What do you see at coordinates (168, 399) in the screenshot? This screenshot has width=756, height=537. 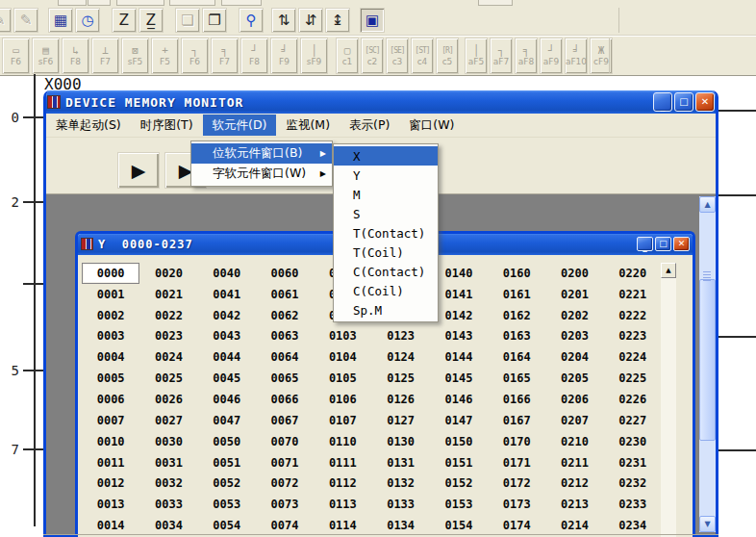 I see `grid-cell-0026: 0026` at bounding box center [168, 399].